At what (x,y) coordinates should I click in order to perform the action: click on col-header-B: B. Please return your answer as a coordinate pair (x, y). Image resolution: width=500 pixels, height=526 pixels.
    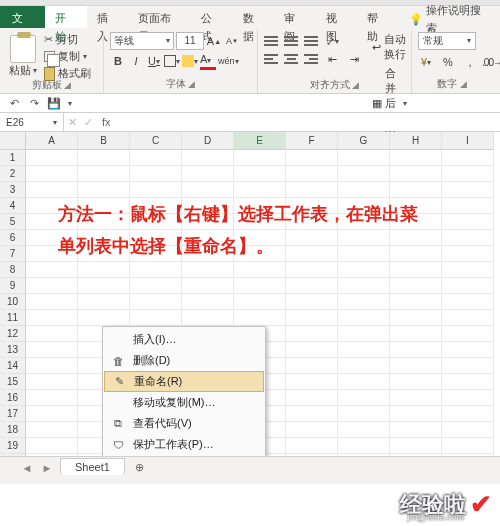
    Looking at the image, I should click on (104, 141).